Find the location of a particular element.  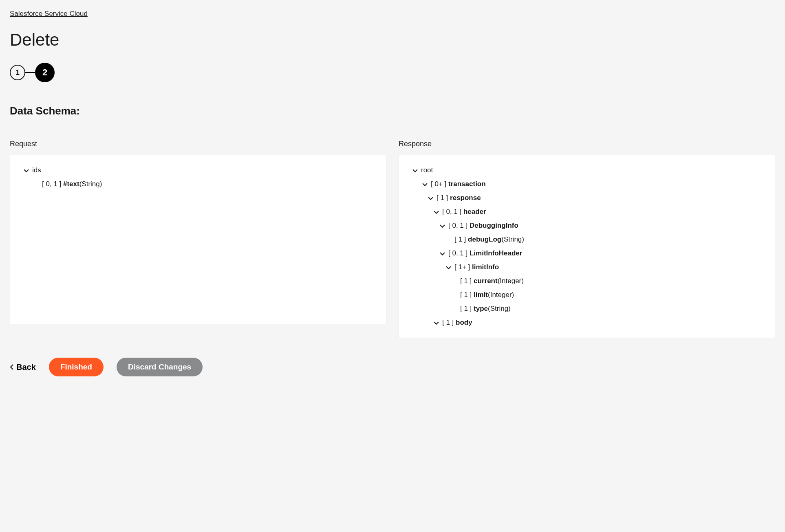

breadcrumb-link: Salesforce Service Cloud is located at coordinates (392, 14).